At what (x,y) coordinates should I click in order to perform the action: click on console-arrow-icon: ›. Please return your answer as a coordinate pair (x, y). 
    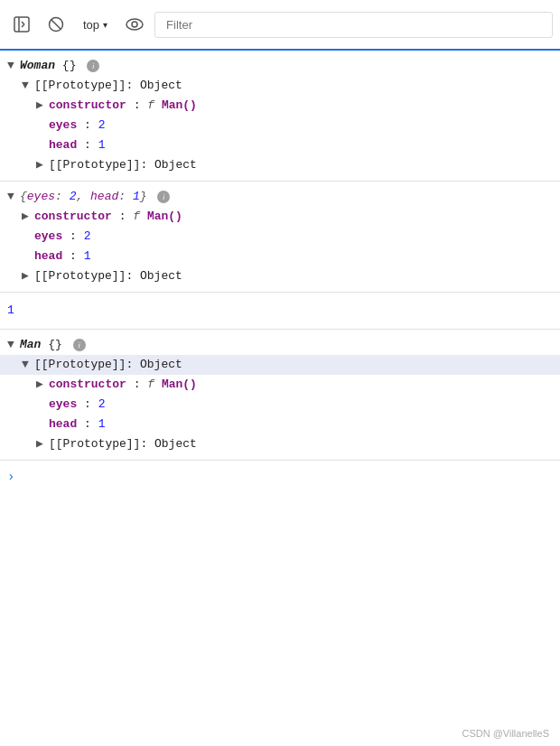
    Looking at the image, I should click on (280, 477).